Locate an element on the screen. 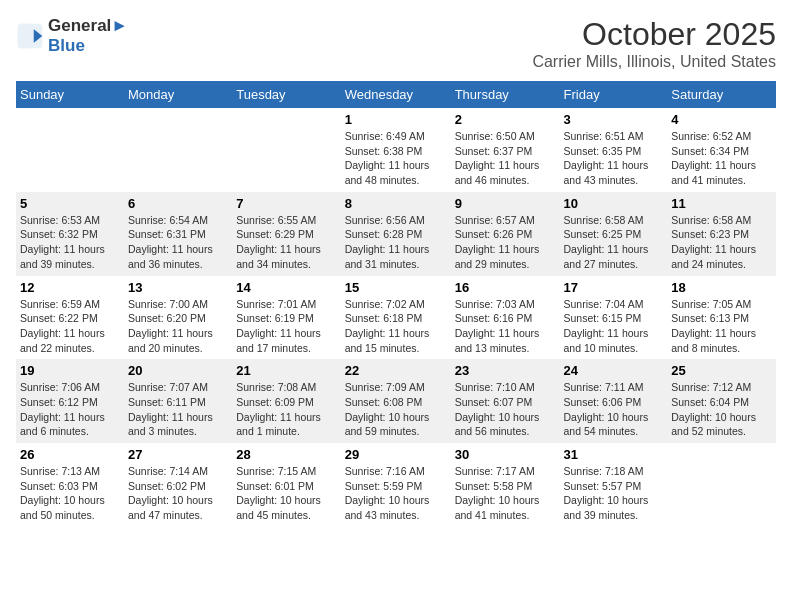 This screenshot has width=792, height=612. day-info: Sunrise: 7:00 AM Sunset: 6:20 PM Dayligh… is located at coordinates (178, 326).